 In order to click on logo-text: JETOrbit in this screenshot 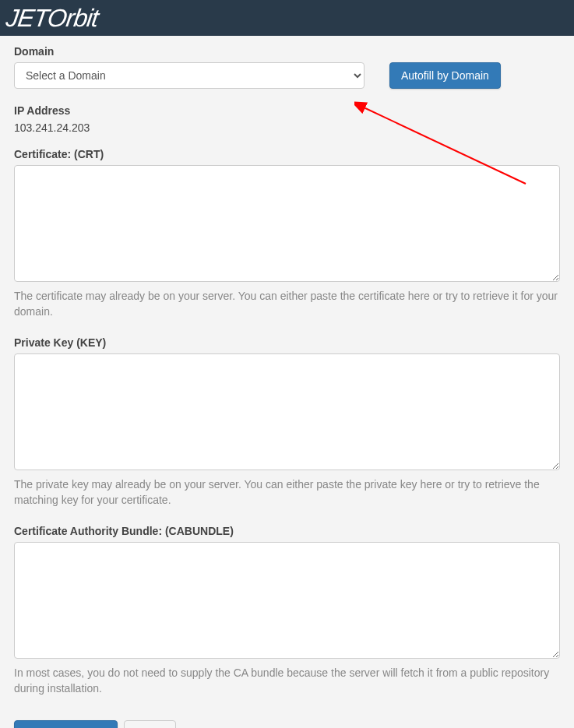, I will do `click(51, 19)`.